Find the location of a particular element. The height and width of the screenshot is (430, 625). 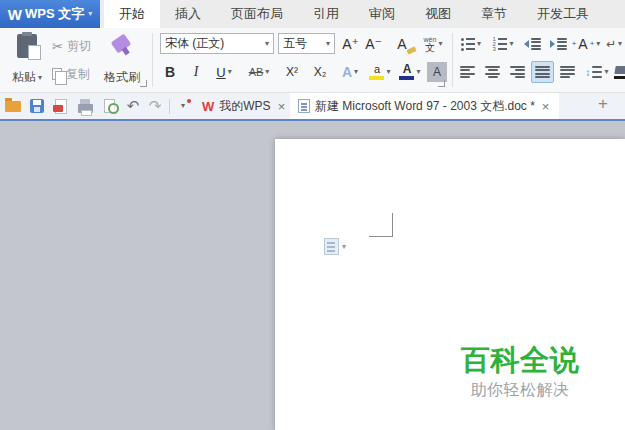

shading-button: ▾ is located at coordinates (618, 72).